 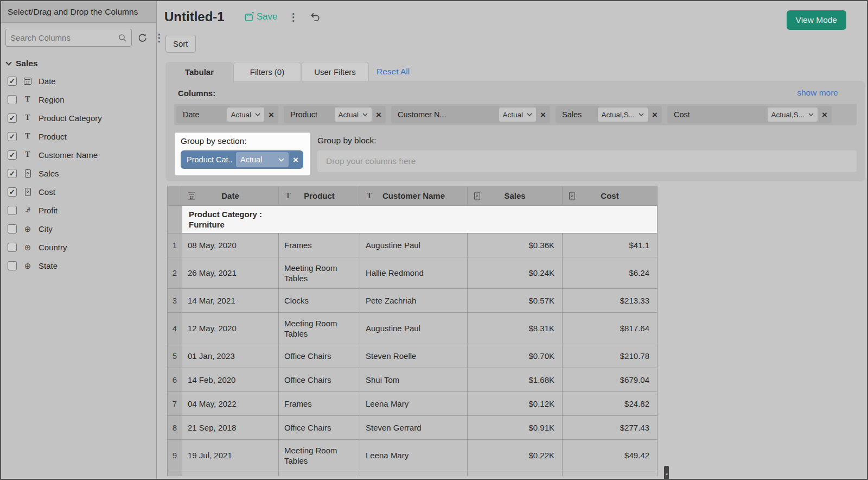 What do you see at coordinates (610, 380) in the screenshot?
I see `cost-cell: $679.04` at bounding box center [610, 380].